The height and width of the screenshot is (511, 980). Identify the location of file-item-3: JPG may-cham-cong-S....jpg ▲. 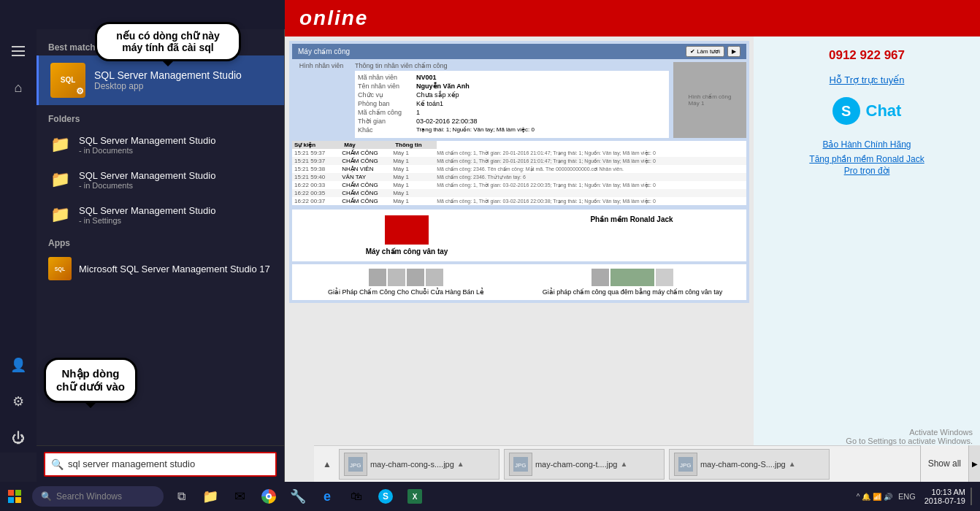
(749, 464).